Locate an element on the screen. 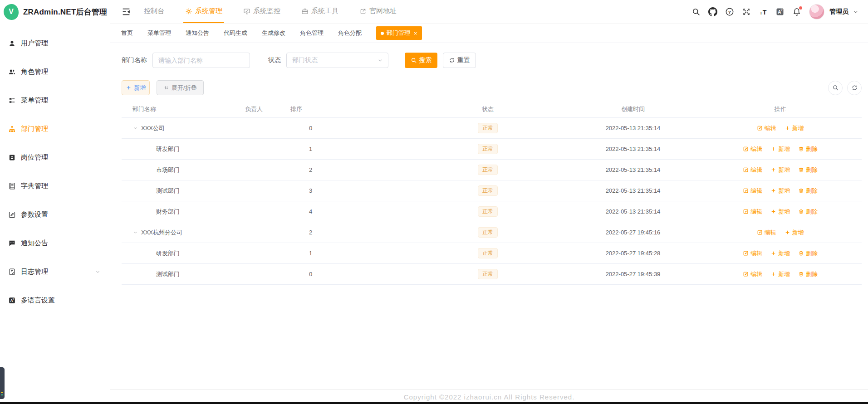 The image size is (868, 404). tab-角色分配: 角色分配 is located at coordinates (350, 33).